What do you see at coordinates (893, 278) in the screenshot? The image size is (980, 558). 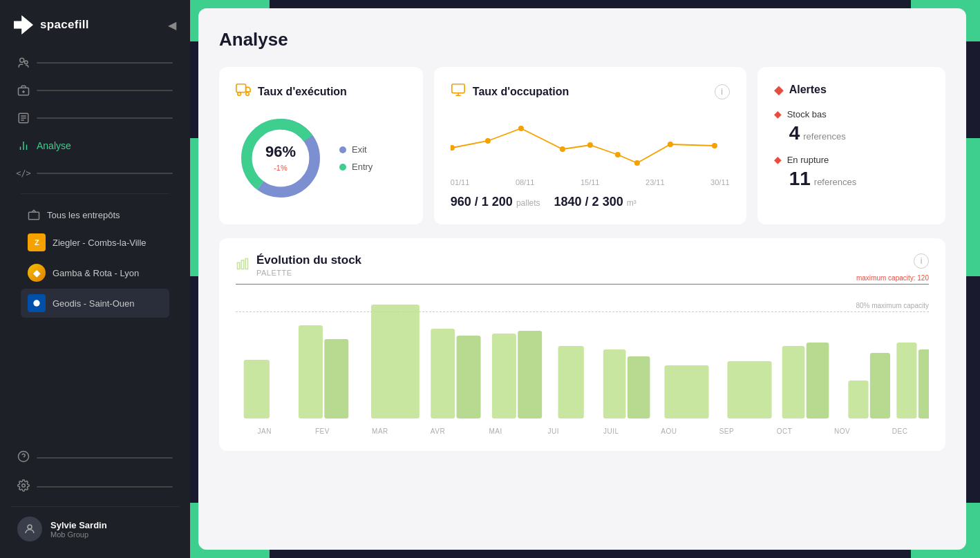 I see `max-capacity-label: maximum capacity: 120` at bounding box center [893, 278].